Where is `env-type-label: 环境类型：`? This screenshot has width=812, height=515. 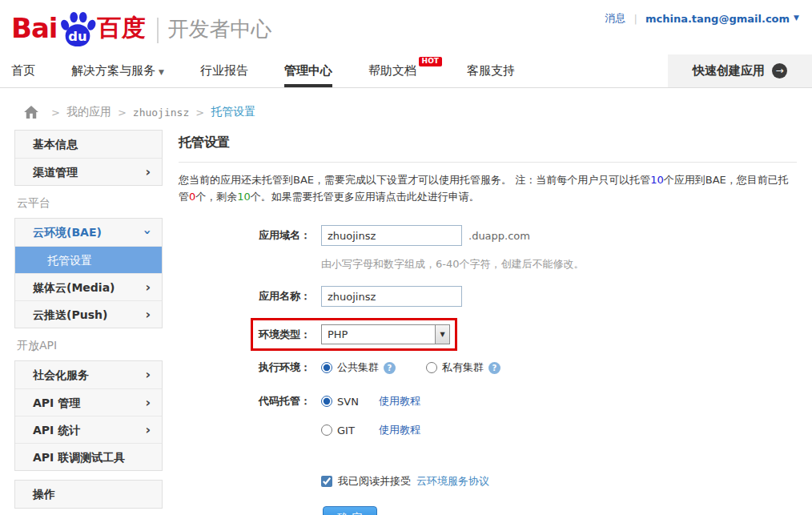
env-type-label: 环境类型： is located at coordinates (290, 335).